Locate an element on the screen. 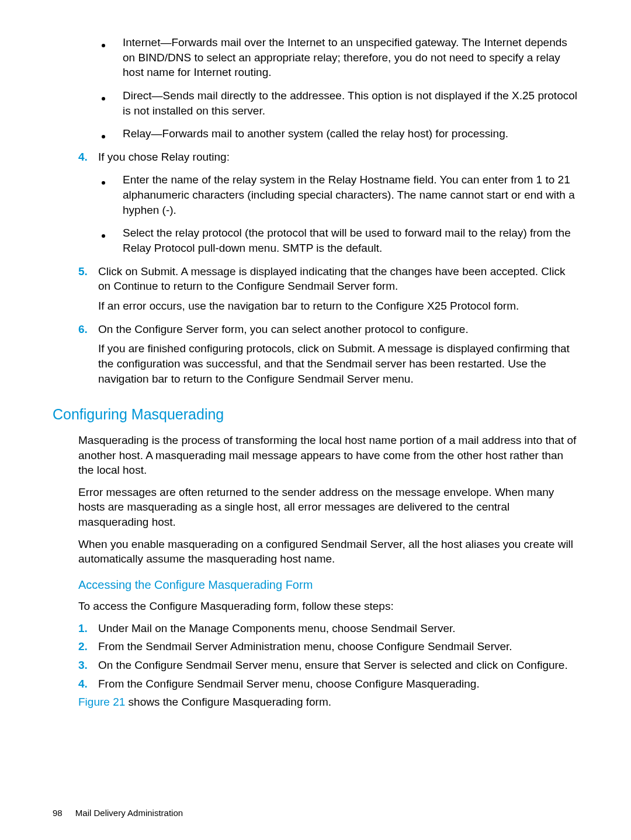  step-paragraph: Click on Submit. A message is displayed … is located at coordinates (338, 279).